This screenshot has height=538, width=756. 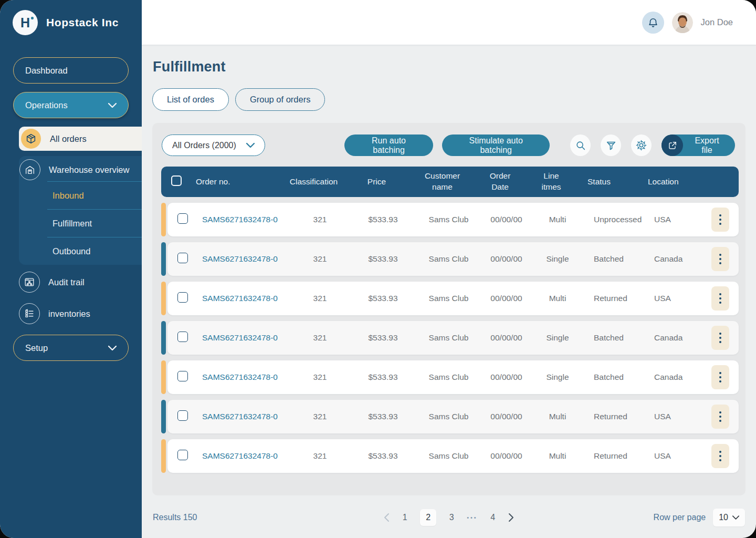 What do you see at coordinates (653, 23) in the screenshot?
I see `notifications-button` at bounding box center [653, 23].